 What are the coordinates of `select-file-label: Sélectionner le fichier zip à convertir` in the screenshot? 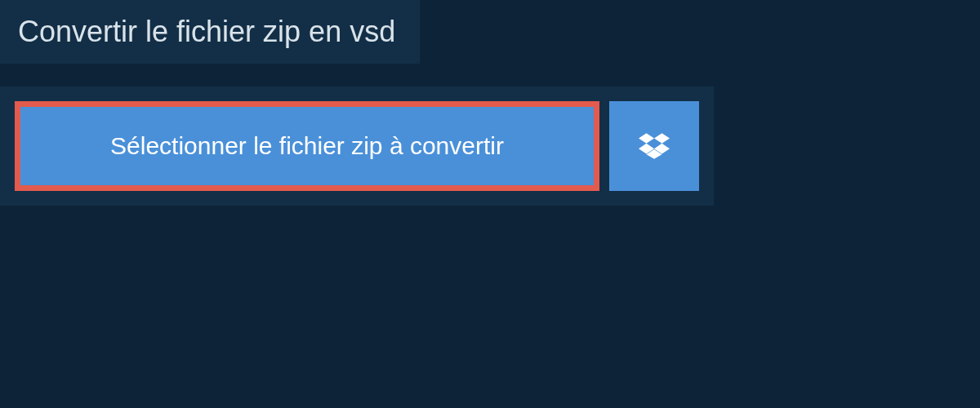 It's located at (307, 146).